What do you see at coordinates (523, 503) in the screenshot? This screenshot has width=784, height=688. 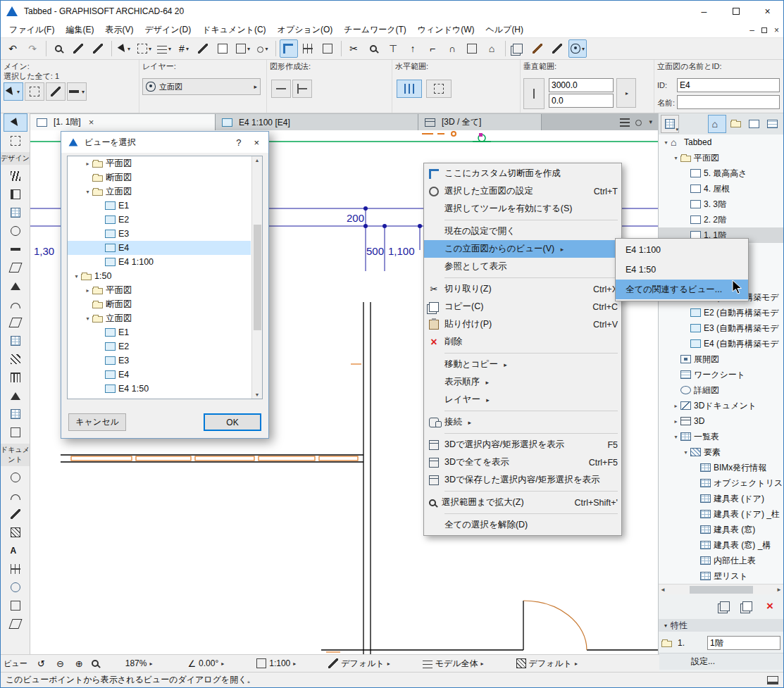 I see `menu-zoom-to-selection: 選択範囲まで拡大(Z)Ctrl+Shift+'` at bounding box center [523, 503].